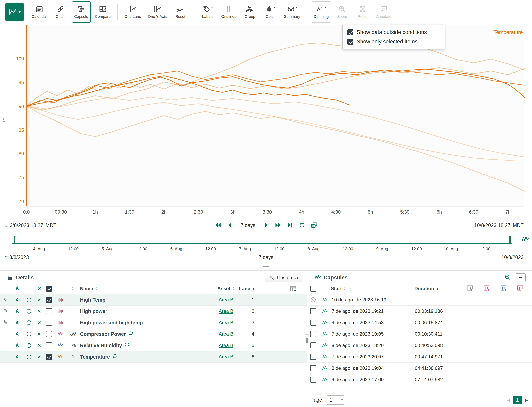 This screenshot has height=407, width=532. Describe the element at coordinates (154, 357) in the screenshot. I see `details-row: °F Temperature Area B 6` at that location.